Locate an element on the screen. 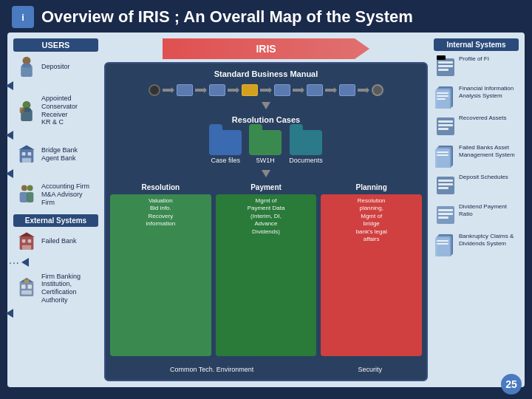 The image size is (532, 399). accounting-item: Accounting FirmM&A Advisory Firm is located at coordinates (56, 194).